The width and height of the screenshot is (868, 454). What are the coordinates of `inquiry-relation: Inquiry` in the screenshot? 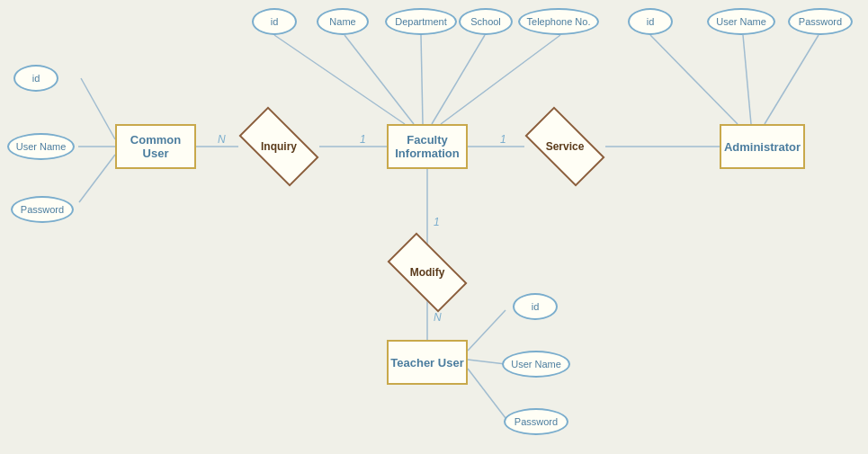 It's located at (279, 147).